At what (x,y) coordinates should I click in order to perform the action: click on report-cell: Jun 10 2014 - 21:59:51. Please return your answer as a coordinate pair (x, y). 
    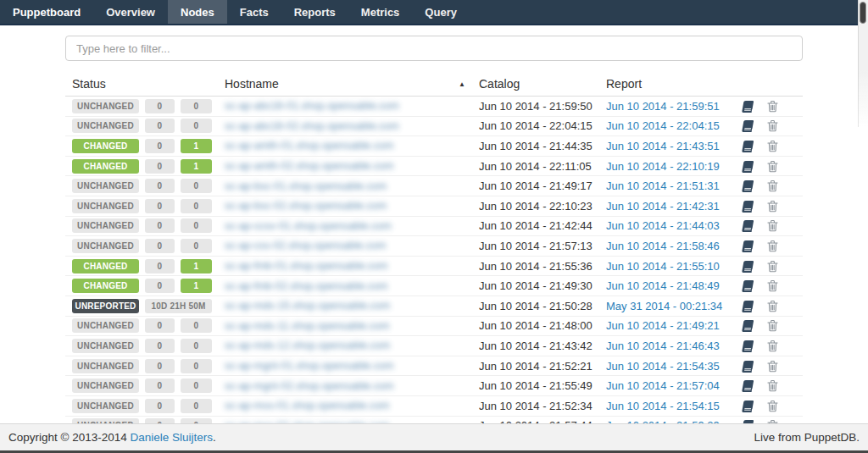
    Looking at the image, I should click on (670, 107).